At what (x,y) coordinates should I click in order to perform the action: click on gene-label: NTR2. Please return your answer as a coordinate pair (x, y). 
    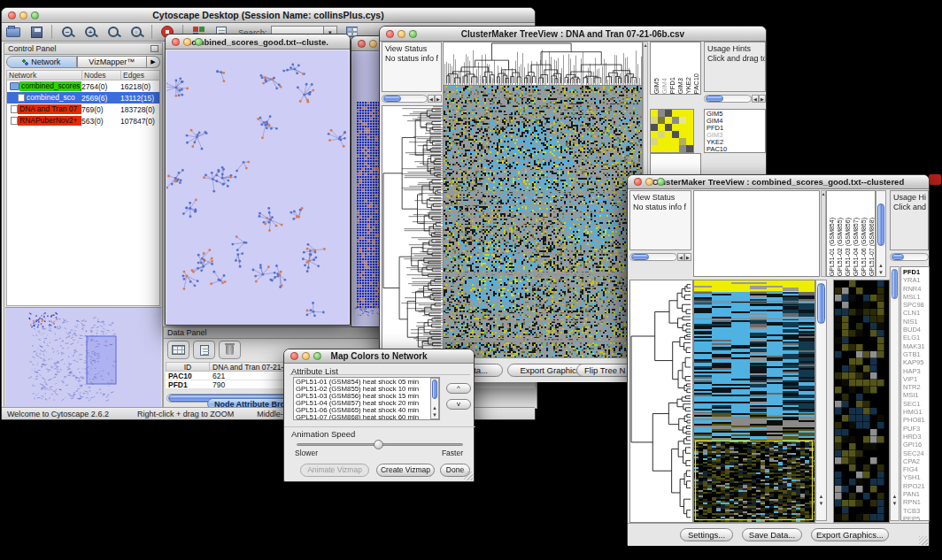
    Looking at the image, I should click on (915, 387).